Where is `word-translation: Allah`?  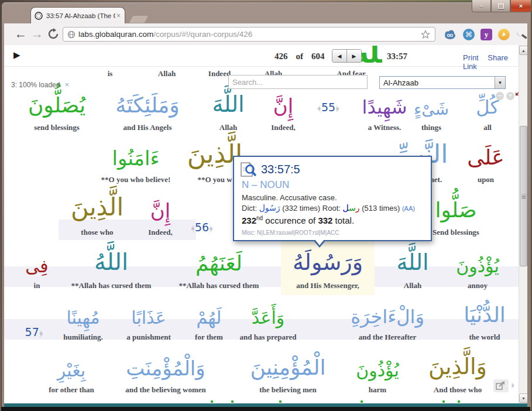 word-translation: Allah is located at coordinates (413, 286).